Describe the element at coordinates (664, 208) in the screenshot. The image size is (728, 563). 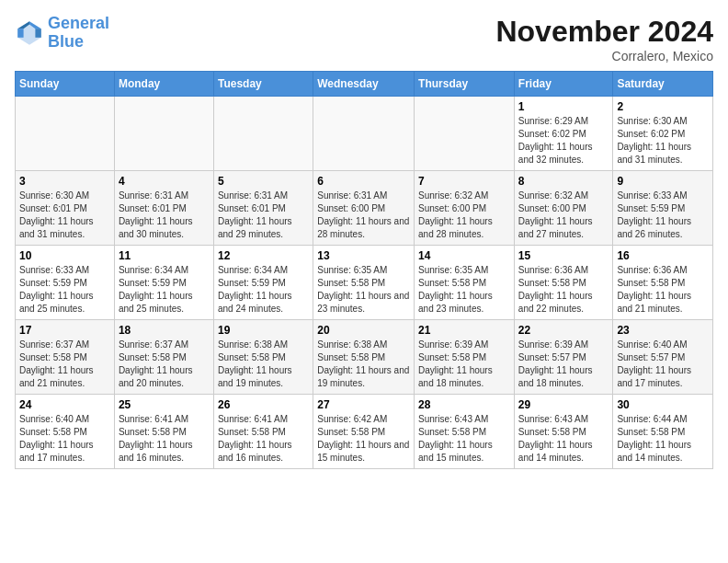
I see `calendar-cell: 9Sunrise: 6:33 AM Sunset: 5:59 PM Daylig…` at that location.